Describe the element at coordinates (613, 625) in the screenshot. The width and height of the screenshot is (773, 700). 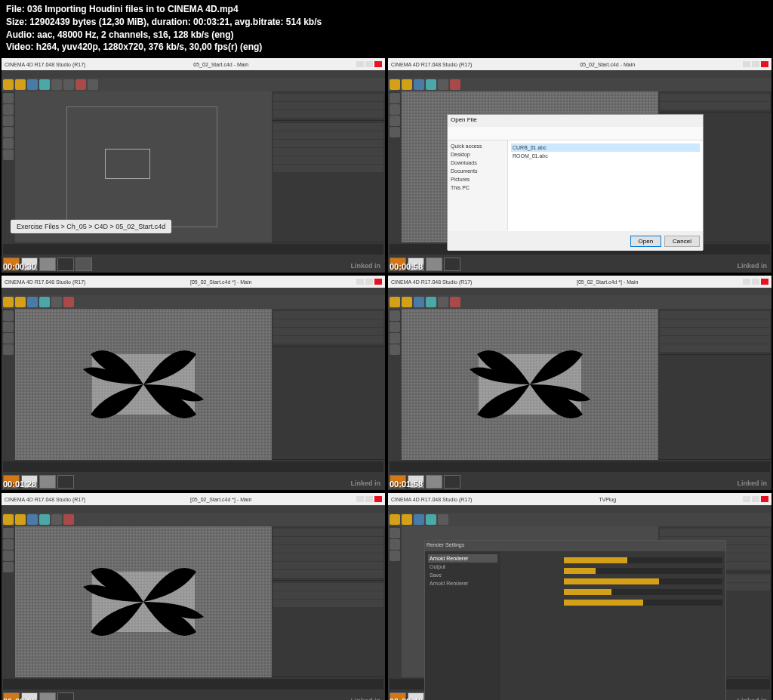
I see `settings-content` at that location.